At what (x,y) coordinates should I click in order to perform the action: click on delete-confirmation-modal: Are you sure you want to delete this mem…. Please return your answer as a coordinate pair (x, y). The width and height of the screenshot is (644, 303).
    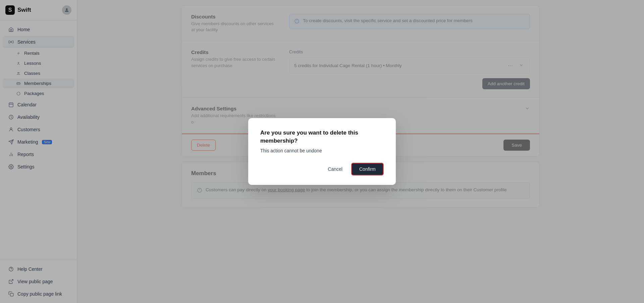
    Looking at the image, I should click on (322, 152).